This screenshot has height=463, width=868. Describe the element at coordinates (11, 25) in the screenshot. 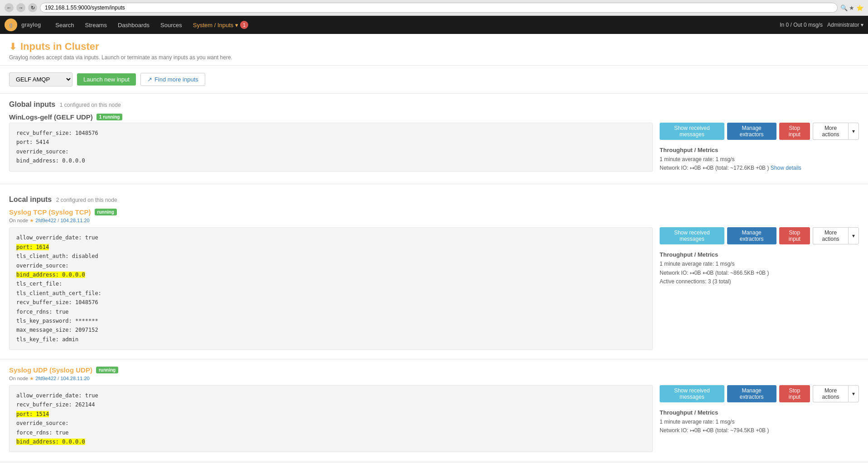

I see `logo: g` at that location.